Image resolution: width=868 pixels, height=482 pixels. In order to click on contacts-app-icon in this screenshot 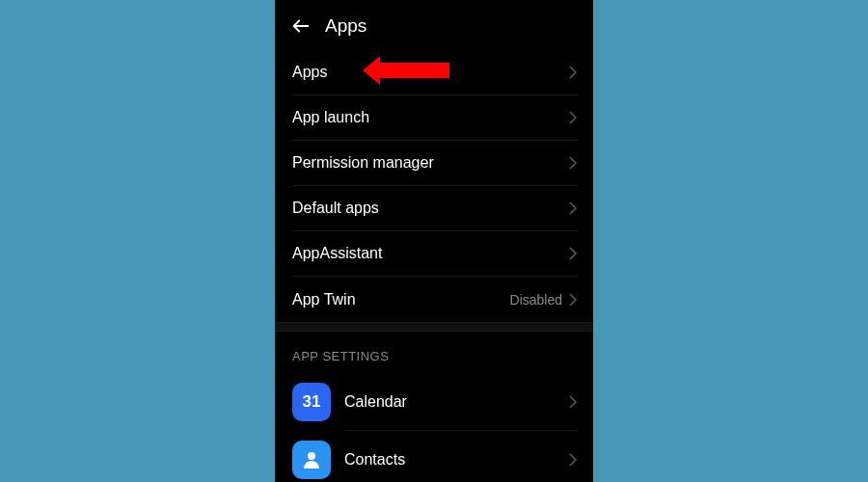, I will do `click(312, 460)`.